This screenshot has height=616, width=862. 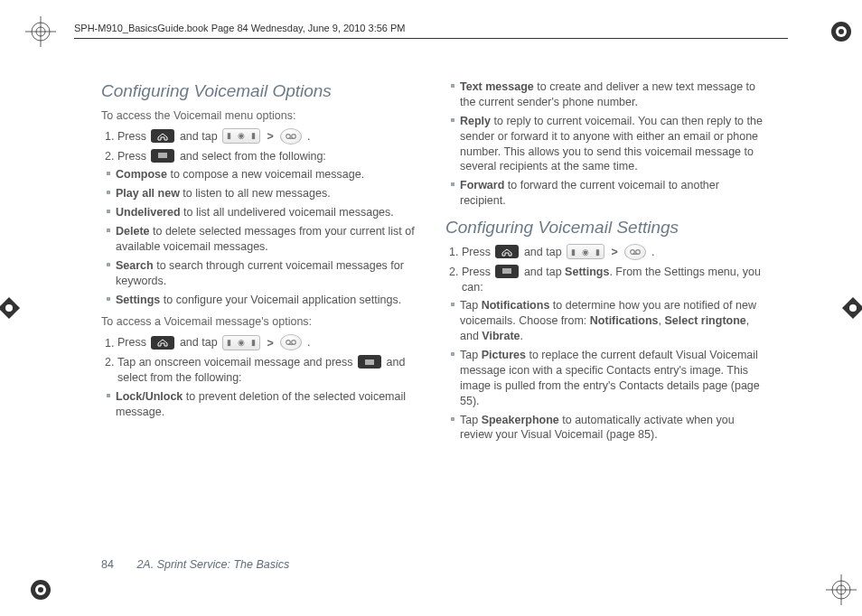 I want to click on option-text: to list all undelivered voicemail messag…, so click(x=287, y=212).